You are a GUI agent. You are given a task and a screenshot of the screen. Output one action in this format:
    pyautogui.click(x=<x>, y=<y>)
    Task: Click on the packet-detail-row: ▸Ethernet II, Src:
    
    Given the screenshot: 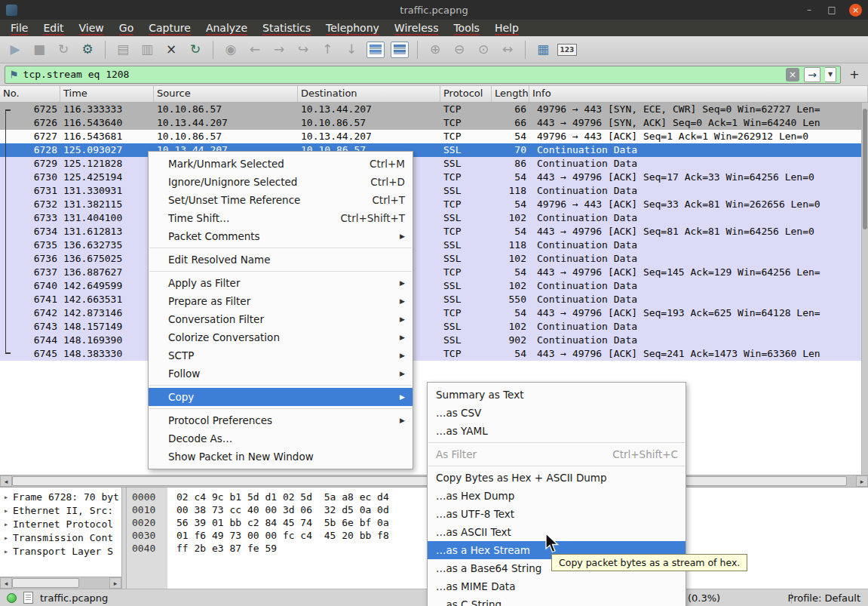 What is the action you would take?
    pyautogui.click(x=60, y=511)
    